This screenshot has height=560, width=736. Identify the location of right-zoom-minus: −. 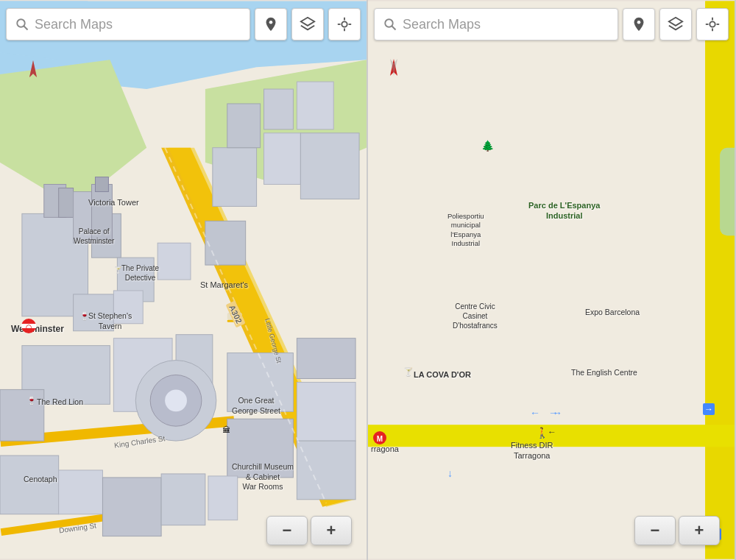
(655, 531).